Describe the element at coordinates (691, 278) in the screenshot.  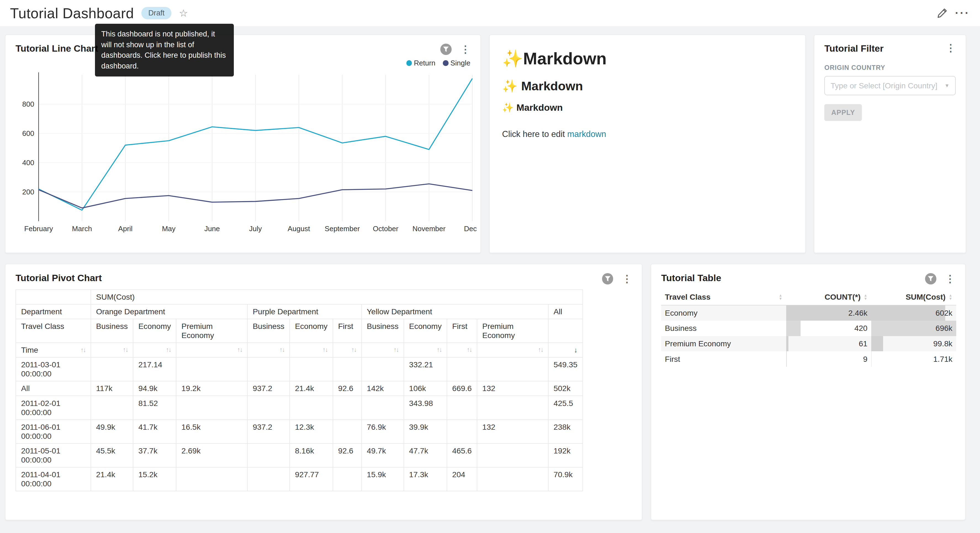
I see `table-card-title: Tutorial Table` at that location.